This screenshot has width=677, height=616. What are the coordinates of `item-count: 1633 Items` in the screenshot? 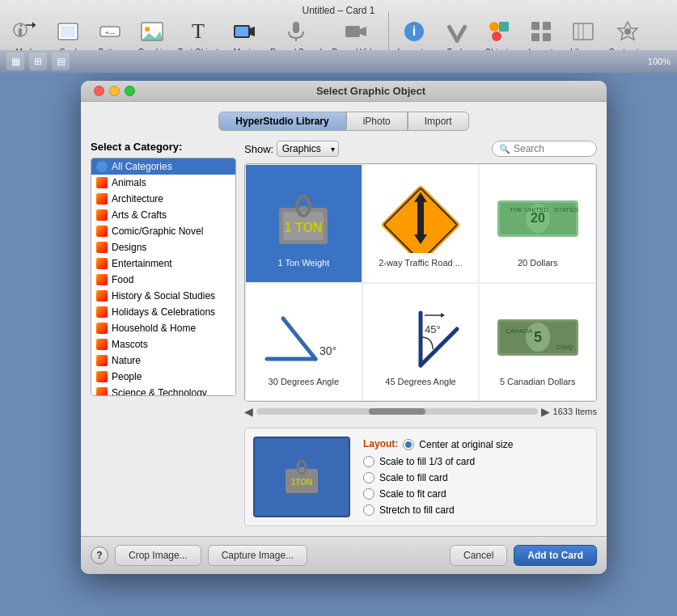 It's located at (575, 411).